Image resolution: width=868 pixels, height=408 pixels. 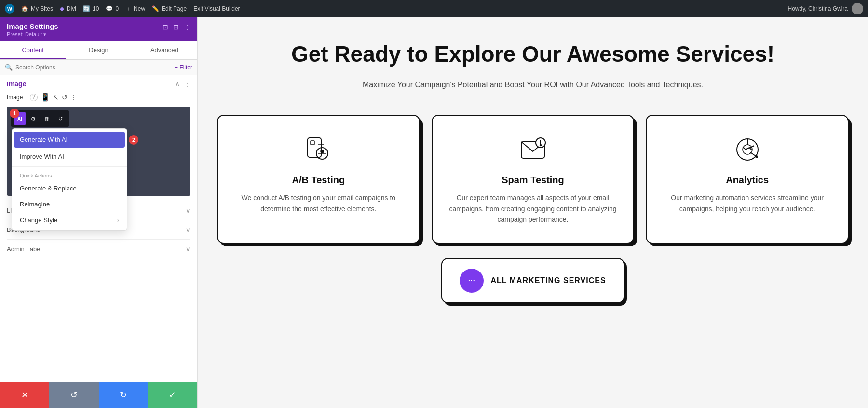 I want to click on comment-icon: 💬, so click(x=109, y=9).